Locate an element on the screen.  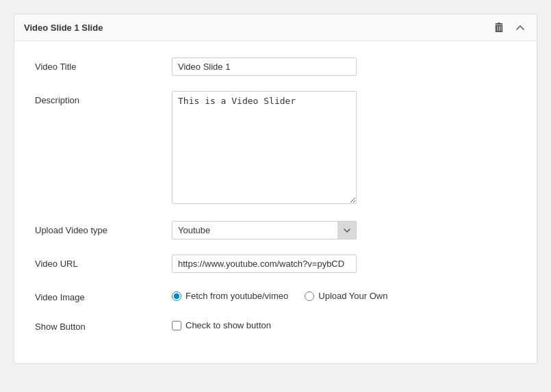
video-url-control is located at coordinates (344, 264).